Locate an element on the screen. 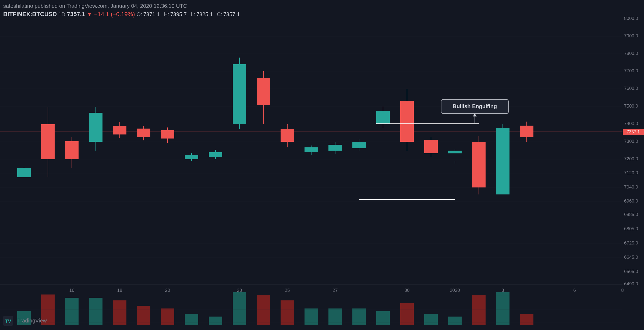 Image resolution: width=644 pixels, height=330 pixels. svg-text: 6885.0 is located at coordinates (631, 215).